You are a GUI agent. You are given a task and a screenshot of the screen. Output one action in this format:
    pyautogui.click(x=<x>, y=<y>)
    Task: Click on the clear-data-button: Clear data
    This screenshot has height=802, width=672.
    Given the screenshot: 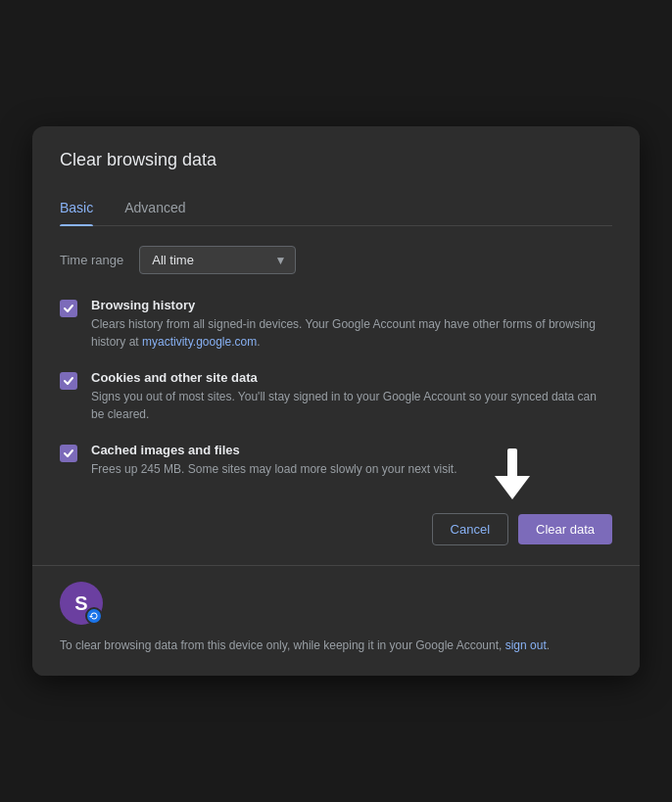 What is the action you would take?
    pyautogui.click(x=565, y=529)
    